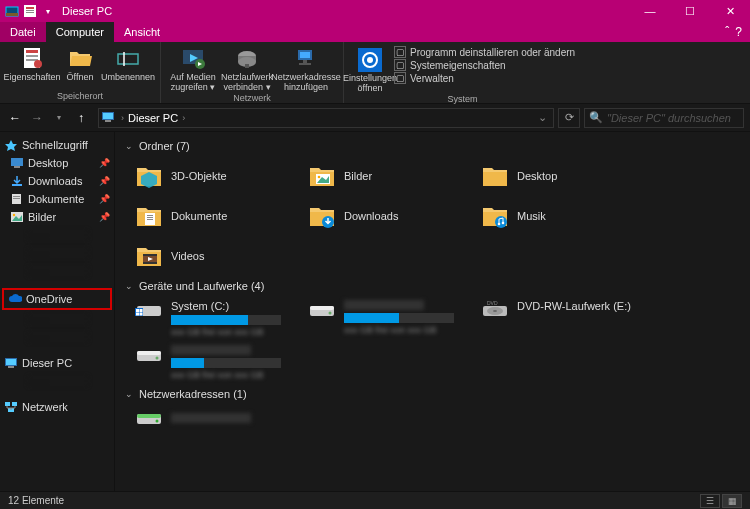 The width and height of the screenshot is (750, 509). I want to click on nav-up: ↑, so click(81, 118).